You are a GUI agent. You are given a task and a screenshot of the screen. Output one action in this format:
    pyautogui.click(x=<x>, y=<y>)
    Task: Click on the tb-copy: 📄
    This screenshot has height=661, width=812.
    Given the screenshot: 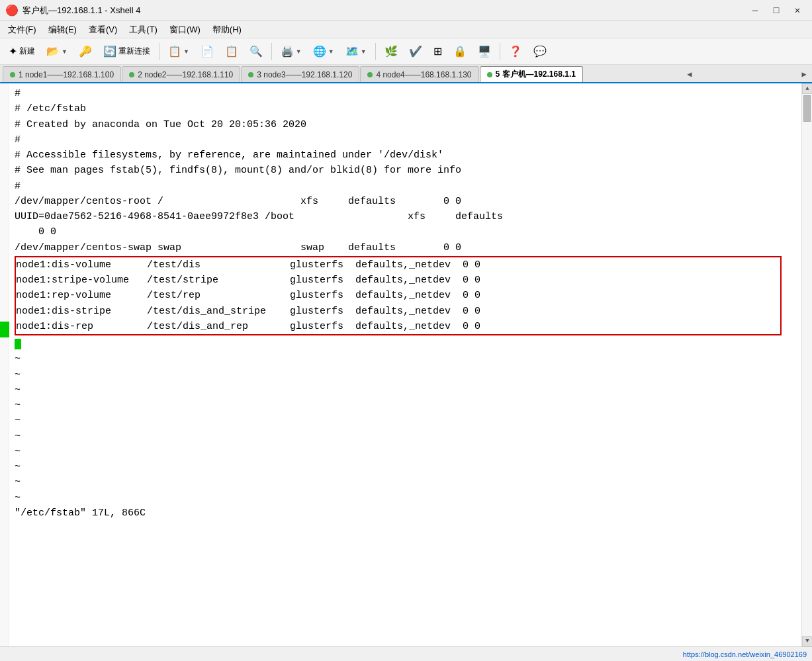 What is the action you would take?
    pyautogui.click(x=207, y=52)
    